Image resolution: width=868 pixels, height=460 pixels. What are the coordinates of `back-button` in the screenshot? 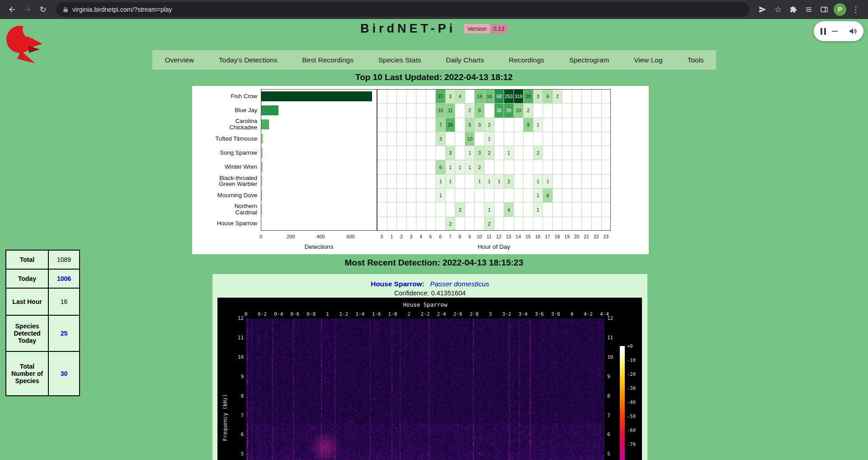 It's located at (12, 9).